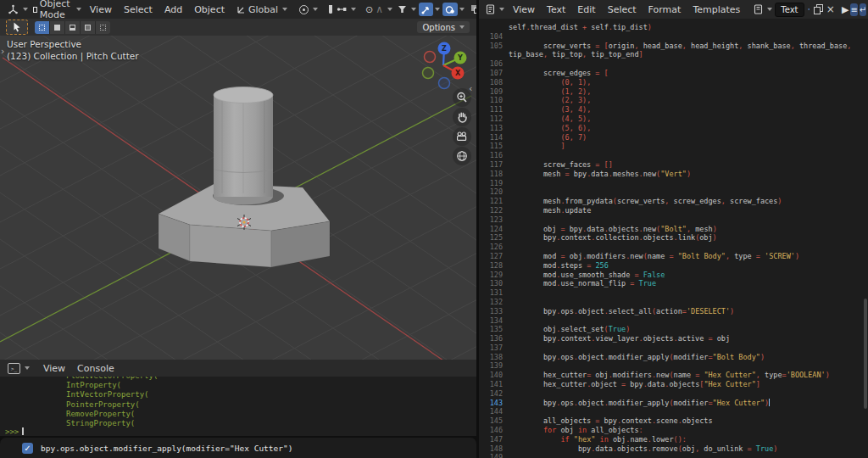 This screenshot has height=458, width=868. What do you see at coordinates (666, 183) in the screenshot?
I see `code-line: 119` at bounding box center [666, 183].